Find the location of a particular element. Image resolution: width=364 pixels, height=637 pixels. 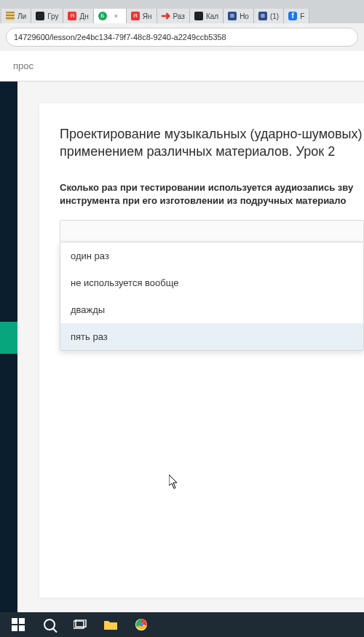

browser-tab: Кал is located at coordinates (207, 16).